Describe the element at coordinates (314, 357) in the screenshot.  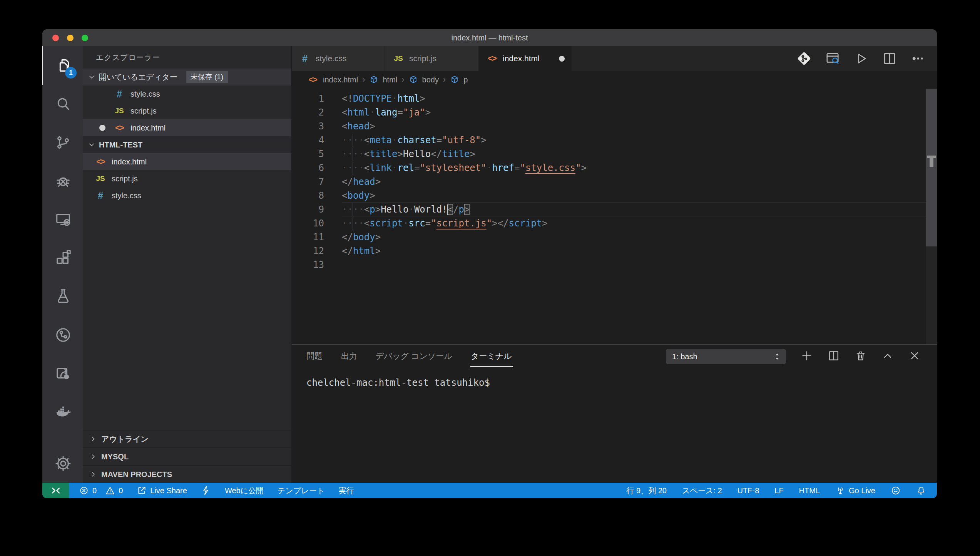
I see `panel-tab-problems: 問題` at that location.